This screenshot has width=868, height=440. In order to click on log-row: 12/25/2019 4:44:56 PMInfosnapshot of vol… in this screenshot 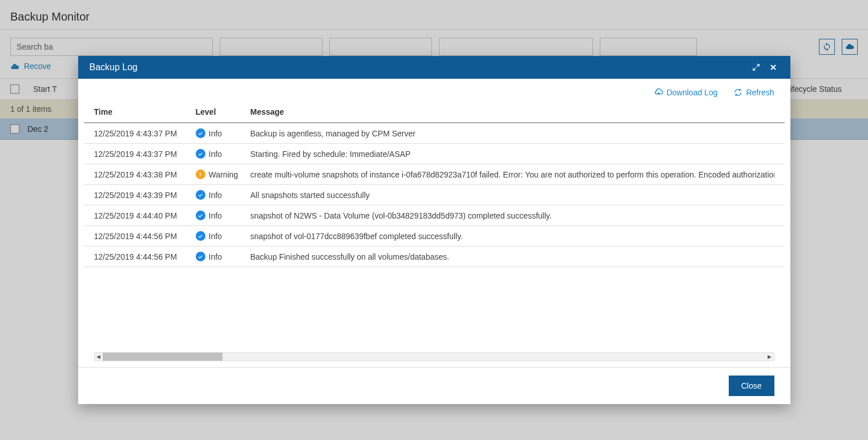, I will do `click(434, 236)`.